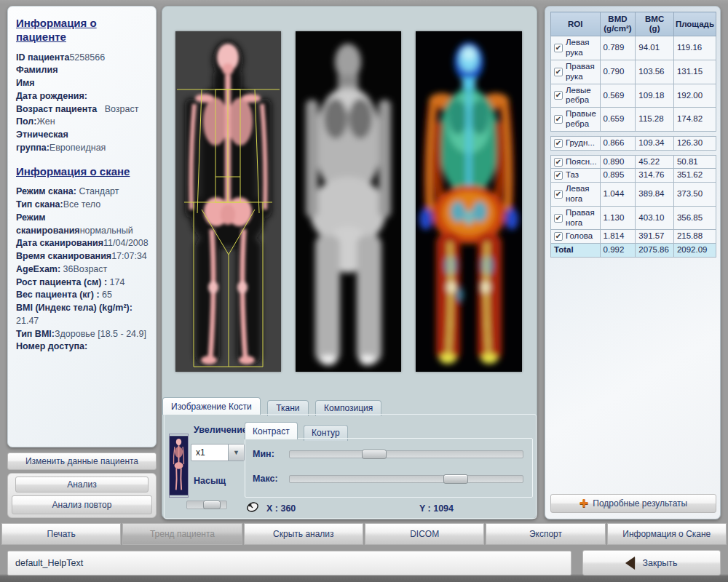  Describe the element at coordinates (348, 202) in the screenshot. I see `tissue-scan-image` at that location.